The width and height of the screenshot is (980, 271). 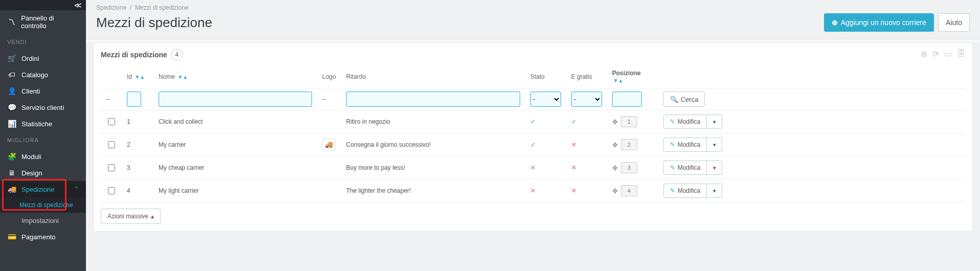 I want to click on col-free: E gratis, so click(x=587, y=77).